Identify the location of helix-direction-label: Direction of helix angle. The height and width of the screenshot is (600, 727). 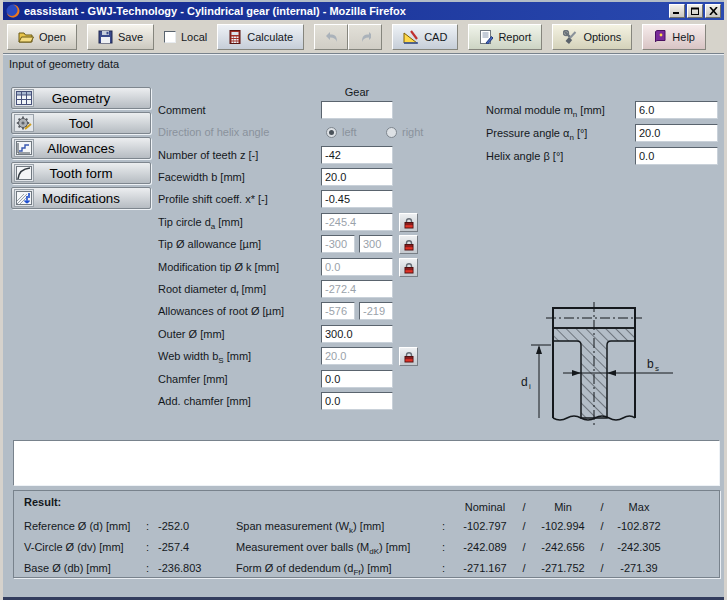
(214, 132).